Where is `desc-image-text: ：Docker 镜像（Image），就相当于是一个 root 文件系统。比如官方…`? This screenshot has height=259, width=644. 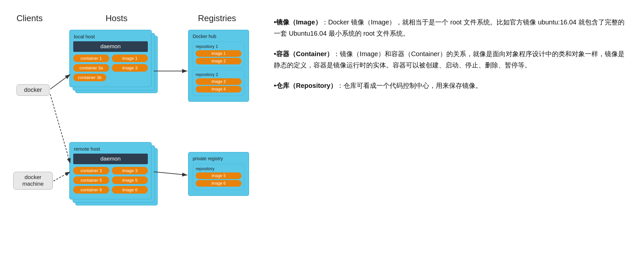 desc-image-text: ：Docker 镜像（Image），就相当于是一个 root 文件系统。比如官方… is located at coordinates (449, 28).